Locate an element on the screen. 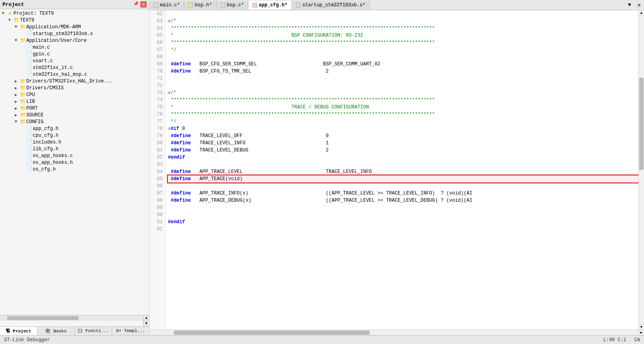 This screenshot has width=644, height=344. vscroll-up-arrow: ▲ is located at coordinates (641, 13).